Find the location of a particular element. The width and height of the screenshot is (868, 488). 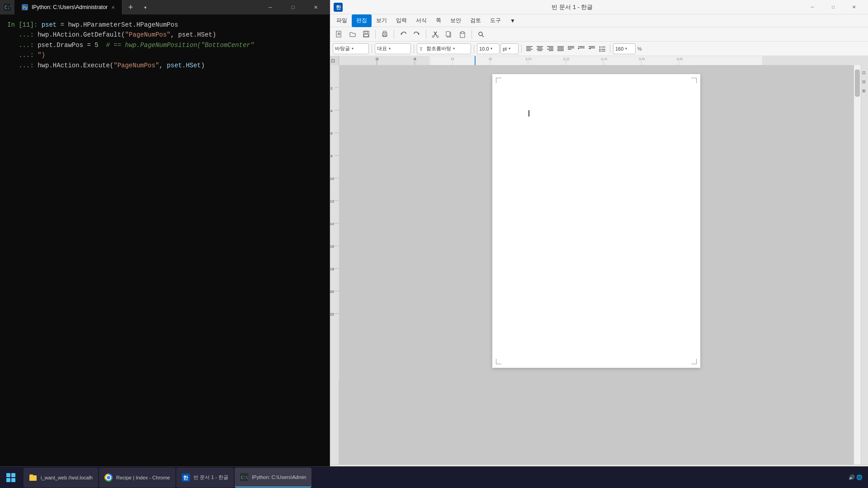

hwp-fontsize-unit-arrow: ▾ is located at coordinates (509, 49).